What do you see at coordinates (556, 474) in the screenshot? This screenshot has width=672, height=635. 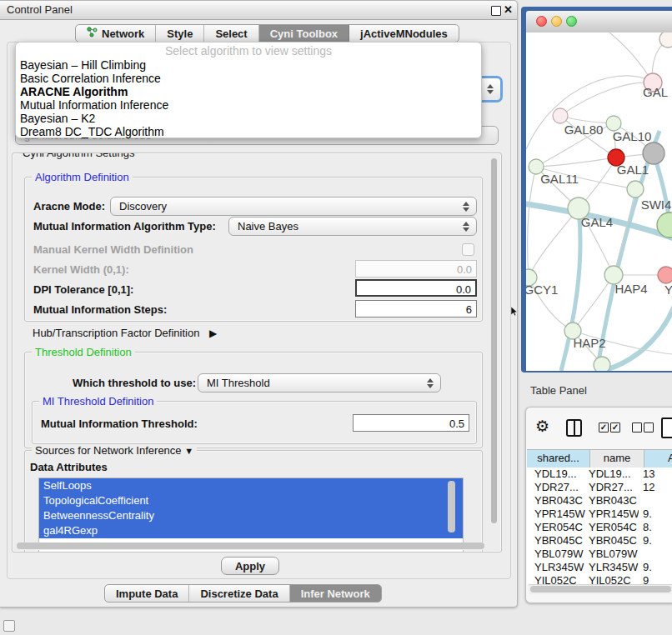 I see `cell-shared-name: YDL19...` at bounding box center [556, 474].